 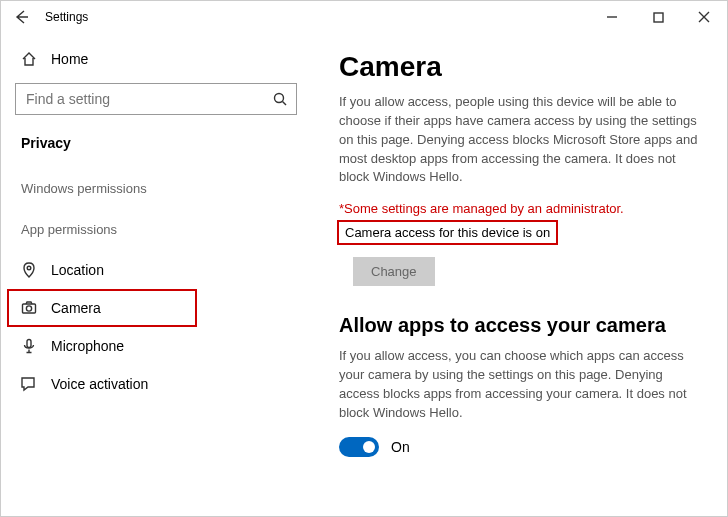 What do you see at coordinates (156, 149) in the screenshot?
I see `section-privacy: Privacy` at bounding box center [156, 149].